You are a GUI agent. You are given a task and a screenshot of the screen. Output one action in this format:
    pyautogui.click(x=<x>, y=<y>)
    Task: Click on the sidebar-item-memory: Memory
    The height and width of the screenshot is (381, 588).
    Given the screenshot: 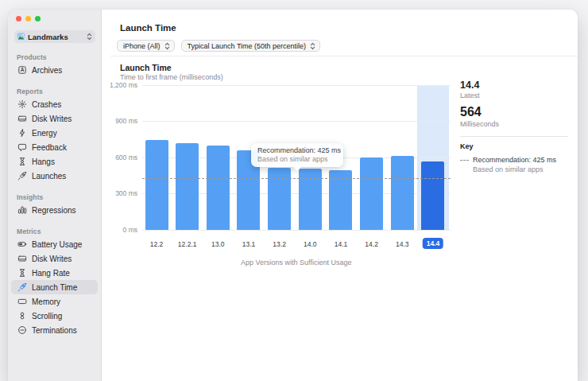 What is the action you would take?
    pyautogui.click(x=54, y=301)
    